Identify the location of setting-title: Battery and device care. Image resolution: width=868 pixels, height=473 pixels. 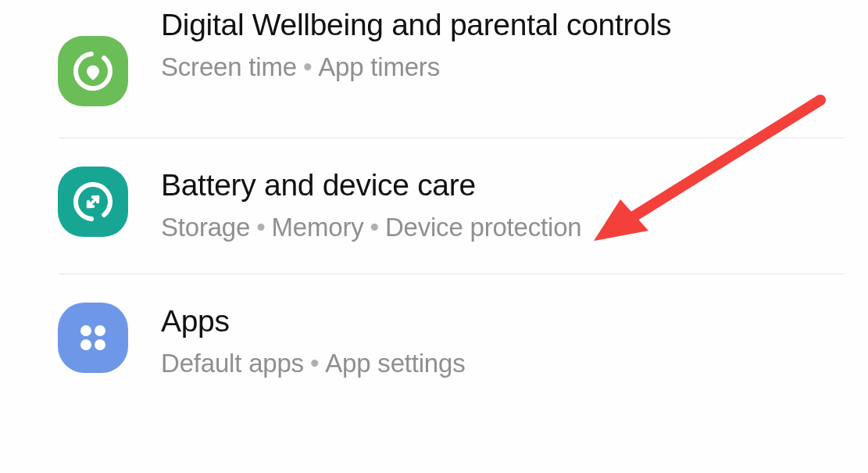
(503, 186).